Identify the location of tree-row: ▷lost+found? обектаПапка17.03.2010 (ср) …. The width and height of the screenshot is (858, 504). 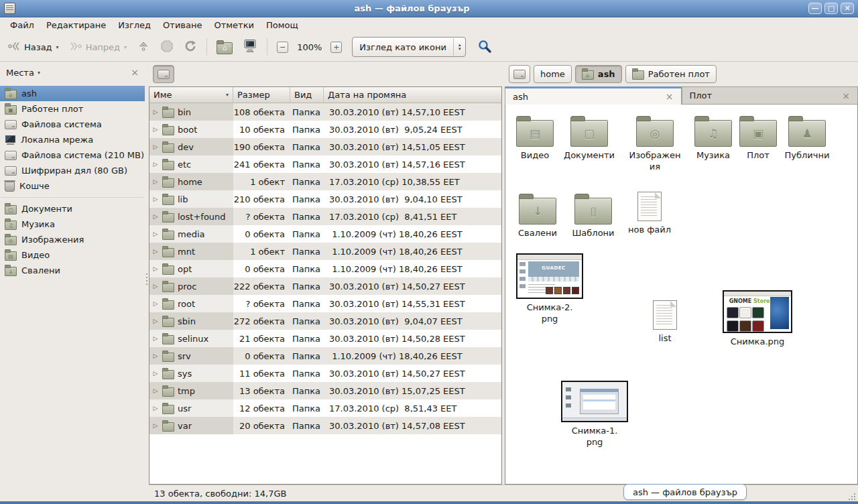
(326, 216).